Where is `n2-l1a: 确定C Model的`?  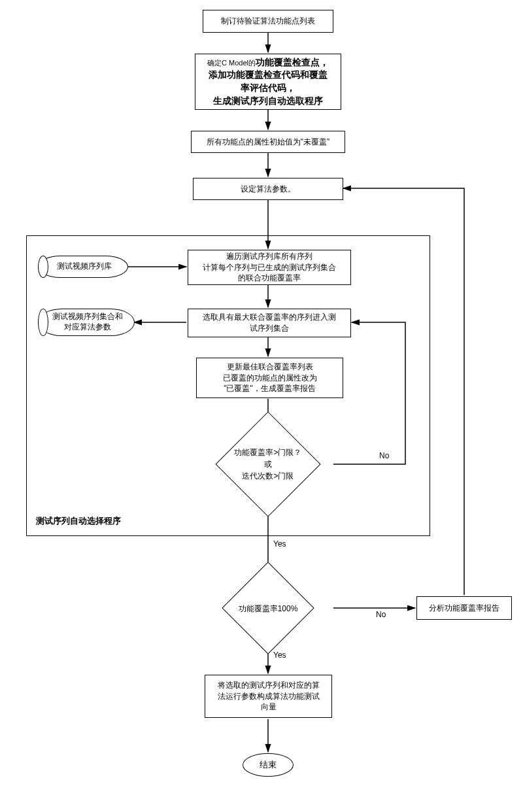 n2-l1a: 确定C Model的 is located at coordinates (231, 63).